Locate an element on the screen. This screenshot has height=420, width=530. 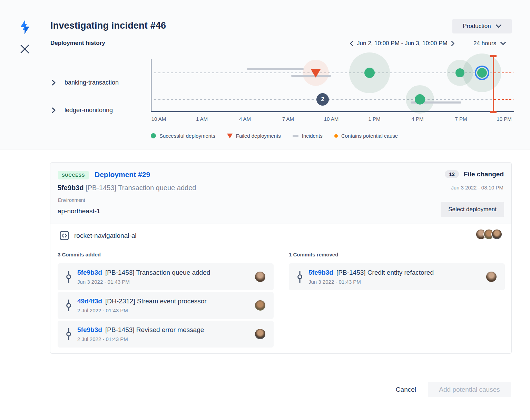
next-range-icon is located at coordinates (453, 43).